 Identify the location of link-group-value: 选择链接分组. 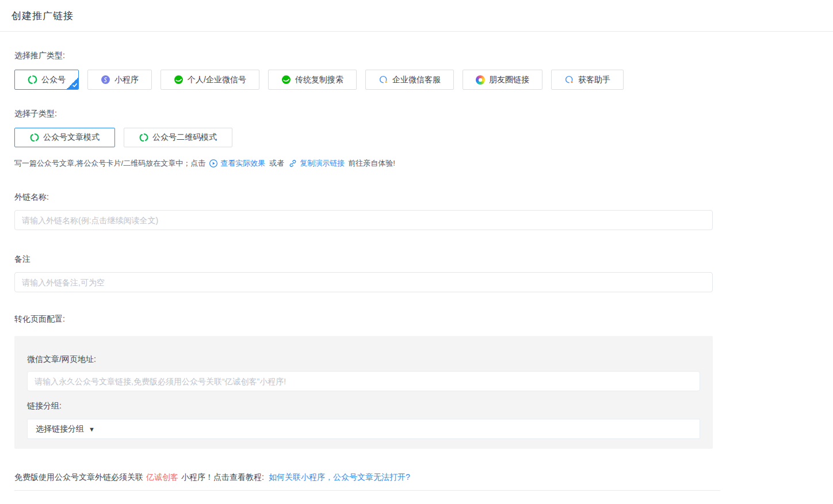
(60, 429).